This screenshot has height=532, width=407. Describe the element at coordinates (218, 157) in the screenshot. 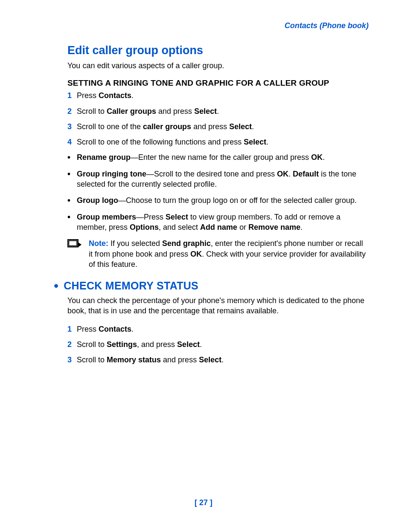

I see `bullet-item: Rename group—Enter the new name for the …` at that location.